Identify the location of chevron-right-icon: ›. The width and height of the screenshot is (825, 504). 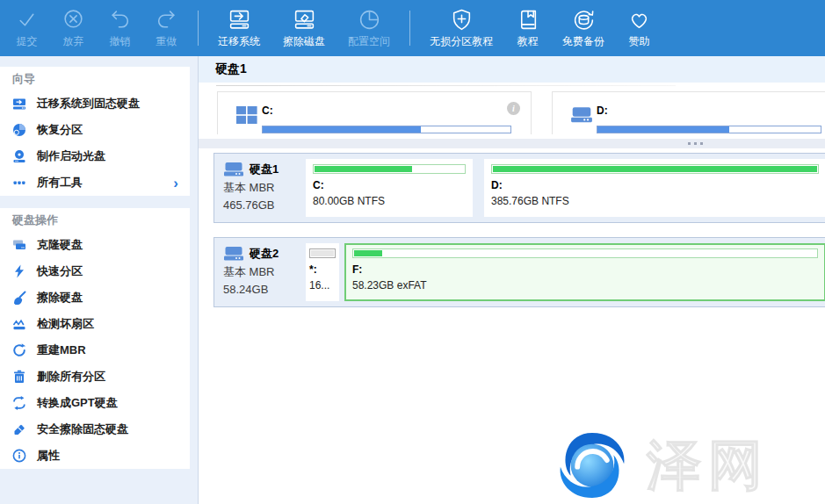
(176, 183).